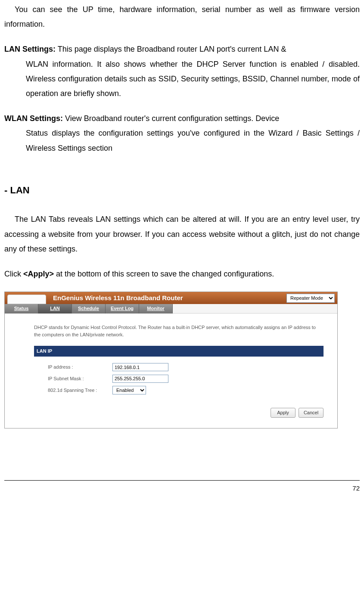 This screenshot has width=364, height=593. I want to click on ip-label: IP address :, so click(80, 367).